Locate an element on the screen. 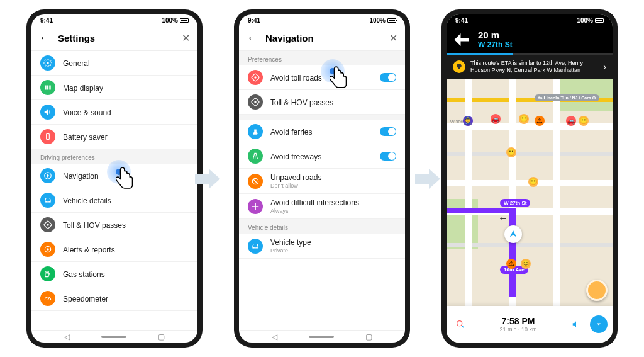 This screenshot has width=644, height=357. toggle-freeways is located at coordinates (388, 156).